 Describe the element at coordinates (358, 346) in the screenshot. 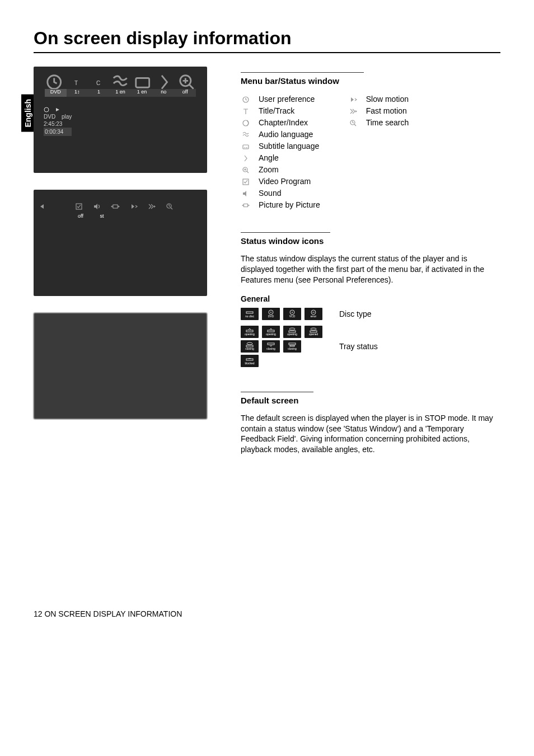

I see `tray-status-label: Tray status` at that location.